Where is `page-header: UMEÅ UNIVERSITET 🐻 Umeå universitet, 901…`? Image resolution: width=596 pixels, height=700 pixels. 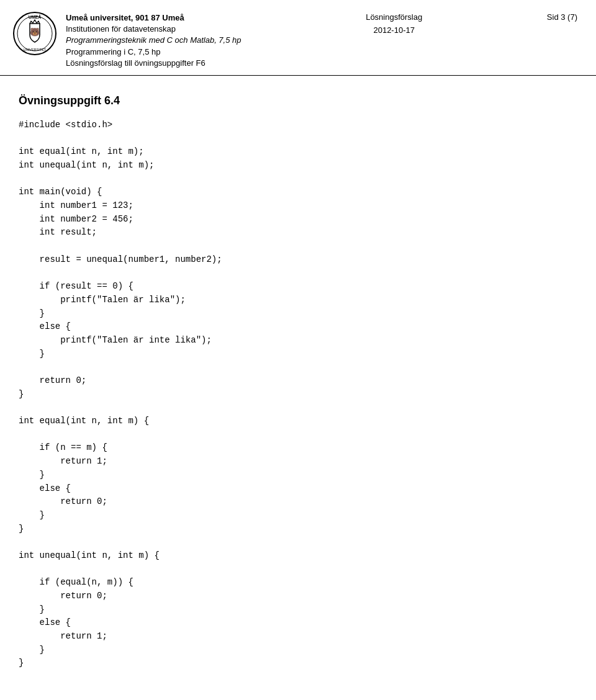 page-header: UMEÅ UNIVERSITET 🐻 Umeå universitet, 901… is located at coordinates (298, 38).